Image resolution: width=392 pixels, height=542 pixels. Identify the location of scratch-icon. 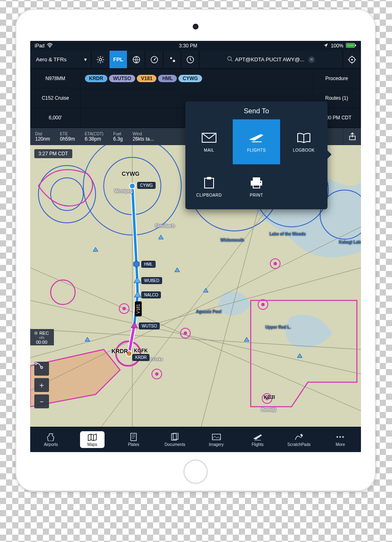
(299, 437).